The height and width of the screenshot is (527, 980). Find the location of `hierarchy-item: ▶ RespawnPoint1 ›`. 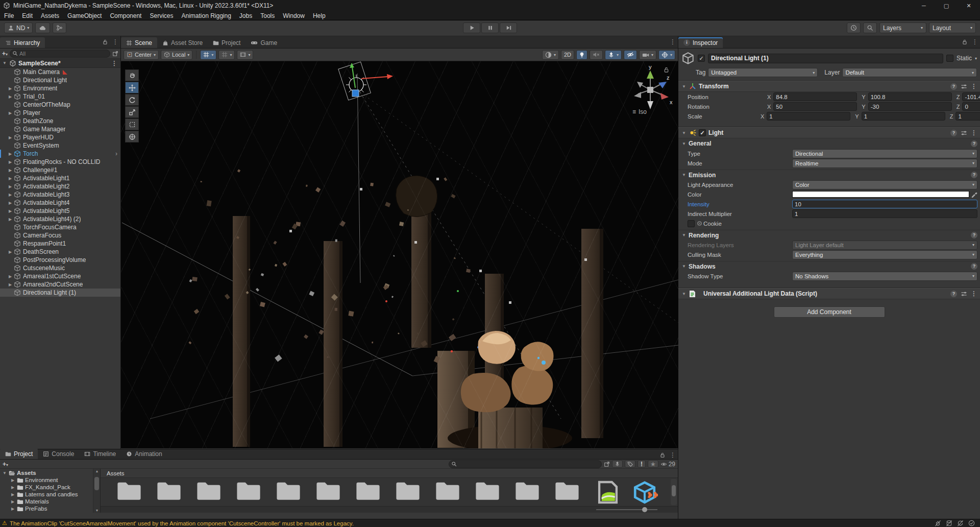

hierarchy-item: ▶ RespawnPoint1 › is located at coordinates (60, 244).